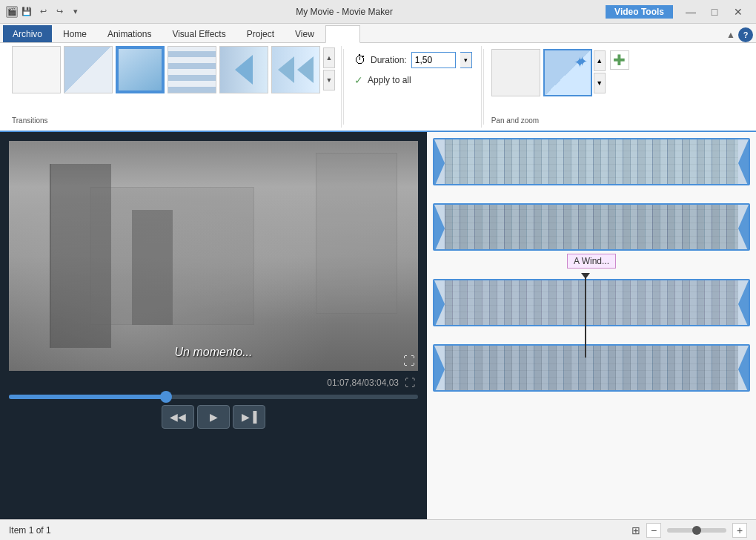  What do you see at coordinates (359, 80) in the screenshot?
I see `apply-icon: ✓` at bounding box center [359, 80].